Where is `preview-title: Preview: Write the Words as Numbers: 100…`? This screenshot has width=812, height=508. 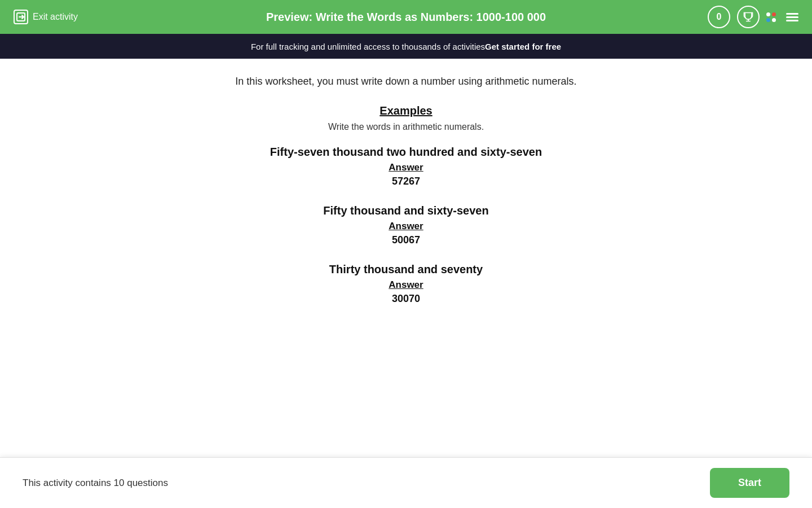
preview-title: Preview: Write the Words as Numbers: 100… is located at coordinates (406, 17).